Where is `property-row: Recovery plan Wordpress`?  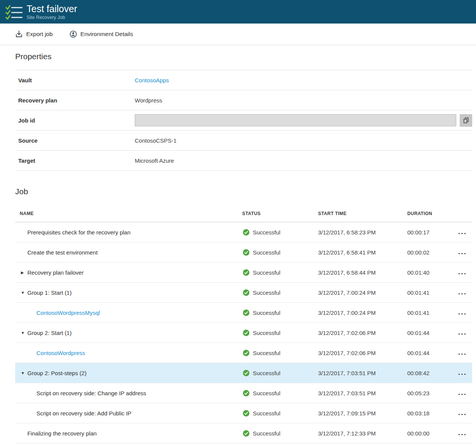
property-row: Recovery plan Wordpress is located at coordinates (244, 100).